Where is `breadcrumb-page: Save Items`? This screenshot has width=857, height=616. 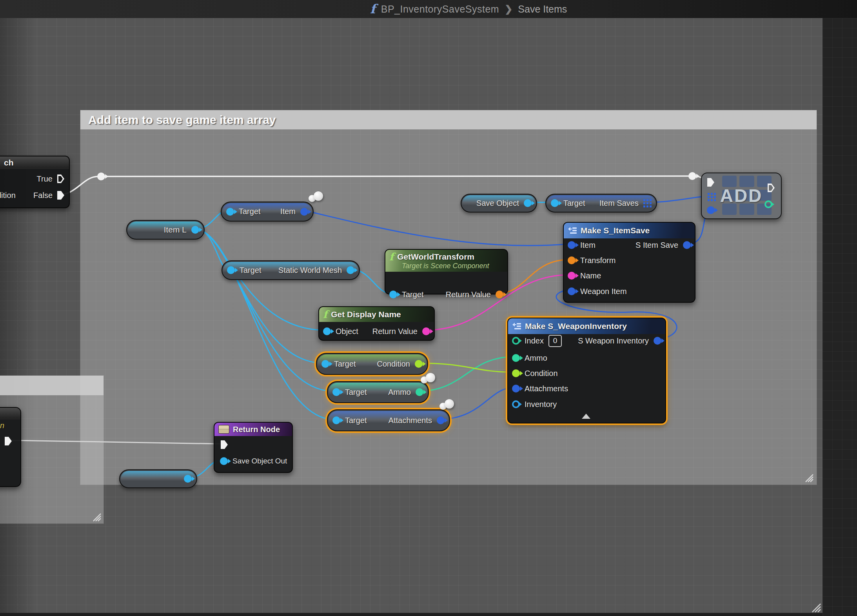
breadcrumb-page: Save Items is located at coordinates (543, 9).